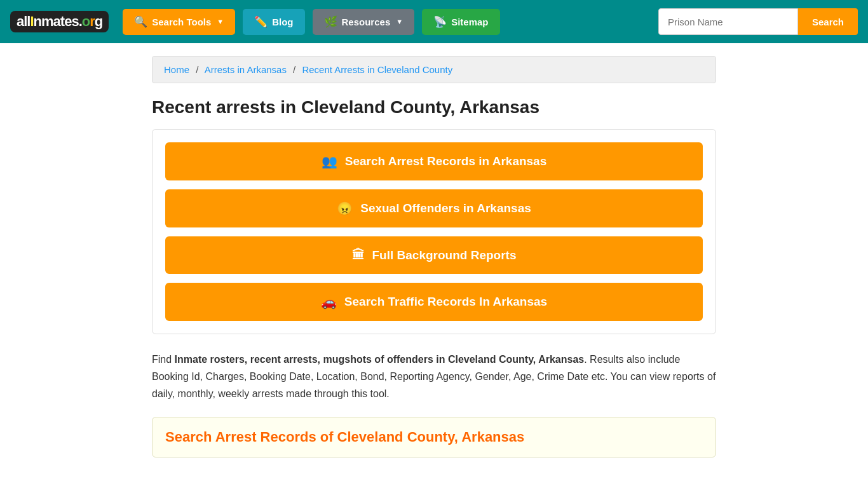 This screenshot has width=868, height=488. I want to click on logo: allInmates.org, so click(60, 22).